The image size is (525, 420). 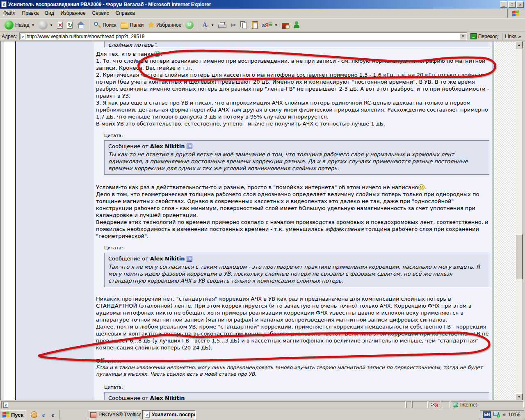 What do you see at coordinates (285, 26) in the screenshot?
I see `research-book-icon` at bounding box center [285, 26].